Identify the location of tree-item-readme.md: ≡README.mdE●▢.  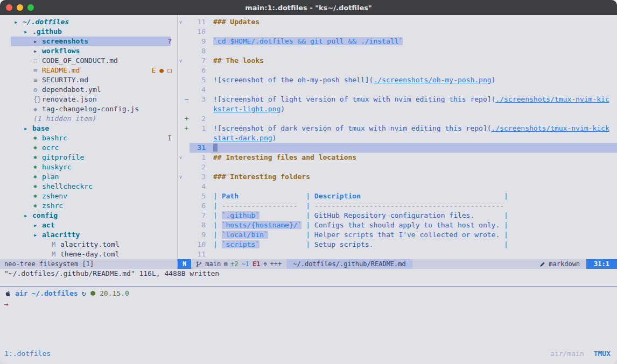
(88, 70).